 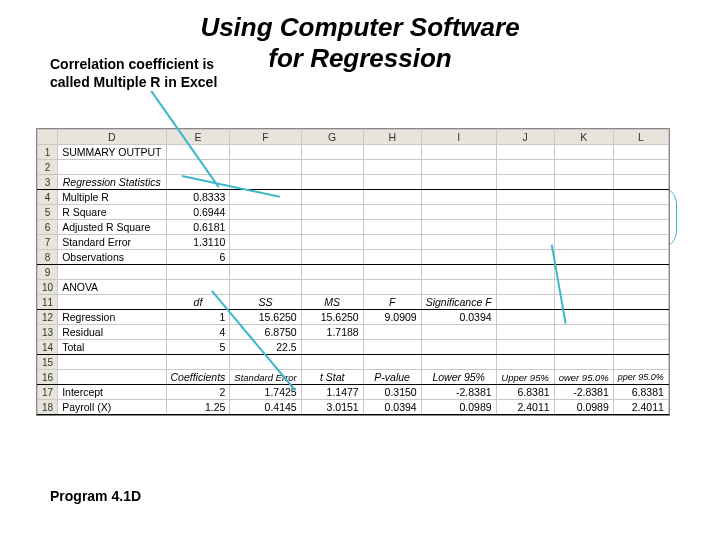 What do you see at coordinates (354, 392) in the screenshot?
I see `table-row: 17Intercept21.74251.14770.3150-2.83816.8…` at bounding box center [354, 392].